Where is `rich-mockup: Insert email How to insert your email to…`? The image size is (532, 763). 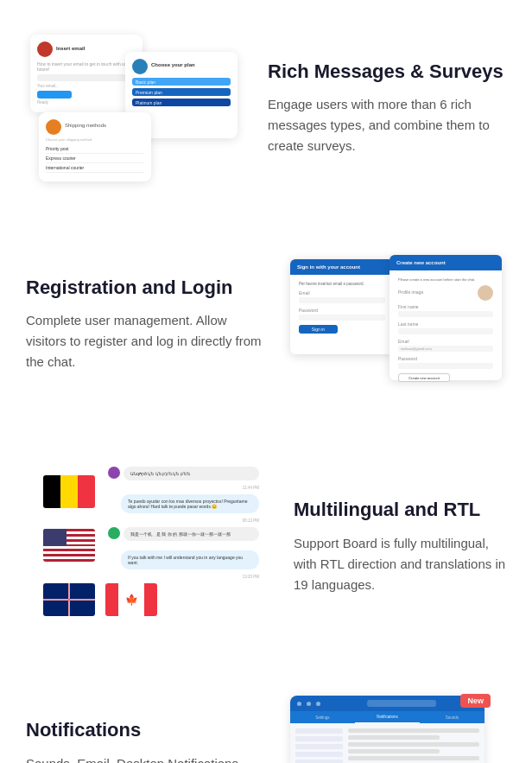 rich-mockup: Insert email How to insert your email to… is located at coordinates (138, 108).